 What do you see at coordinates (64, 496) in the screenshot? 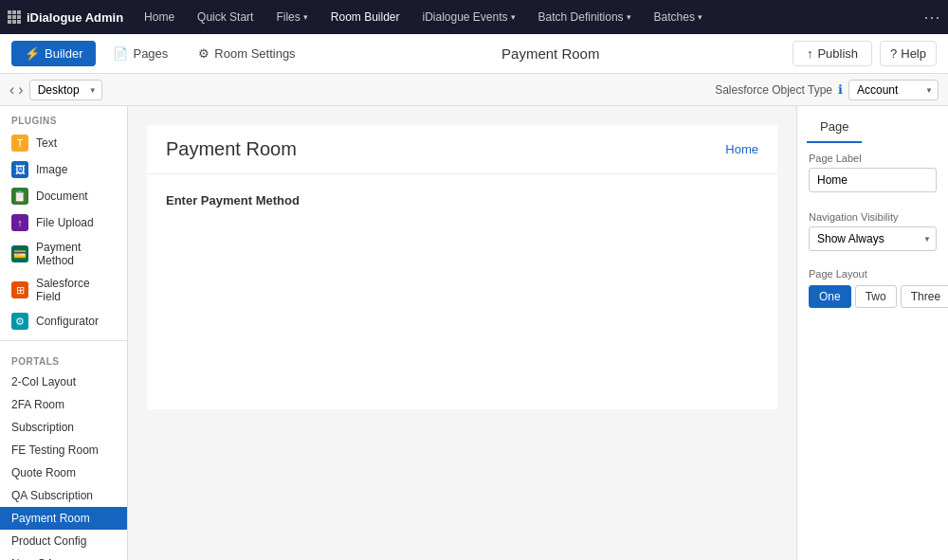
I see `portal-qasubscription: QA Subscription` at bounding box center [64, 496].